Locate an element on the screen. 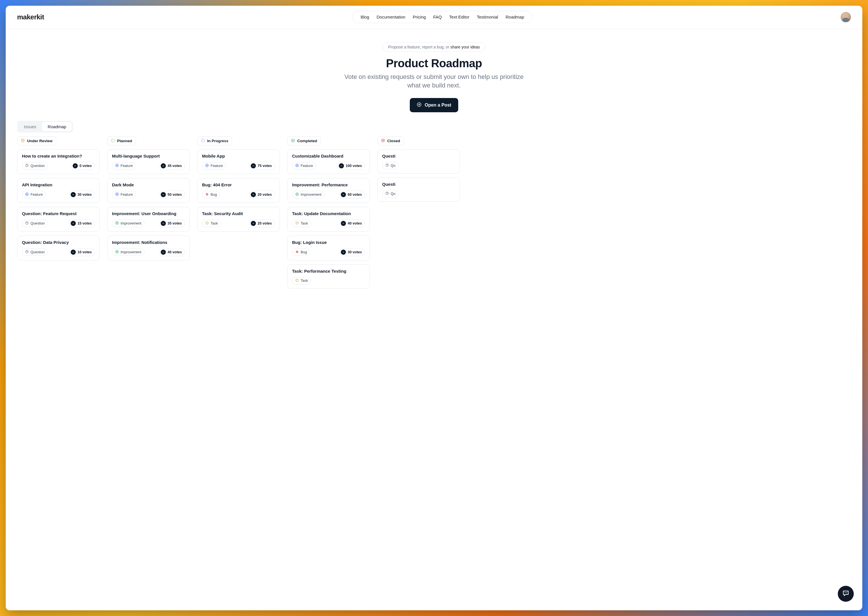  card-title: Bug: Login Issue is located at coordinates (329, 242).